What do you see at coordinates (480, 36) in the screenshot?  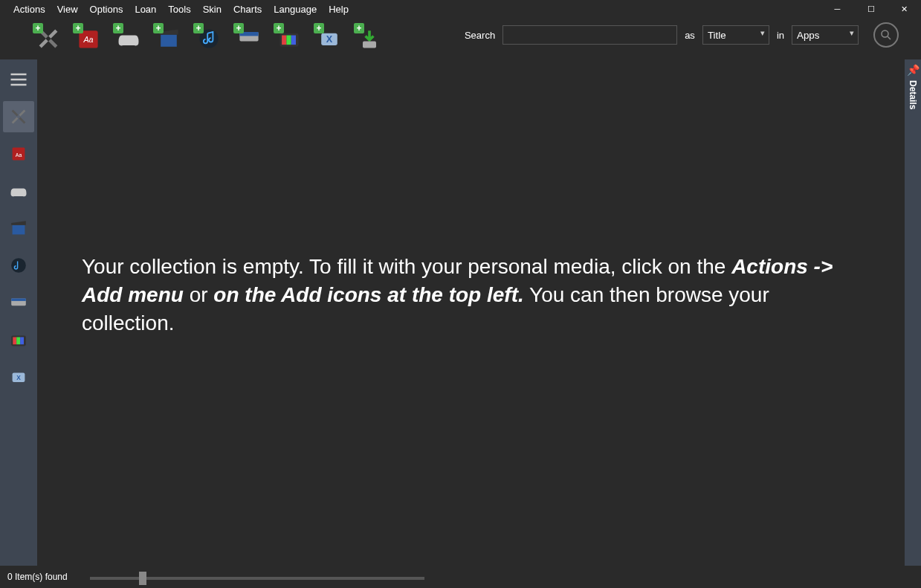 I see `search-label: Search` at bounding box center [480, 36].